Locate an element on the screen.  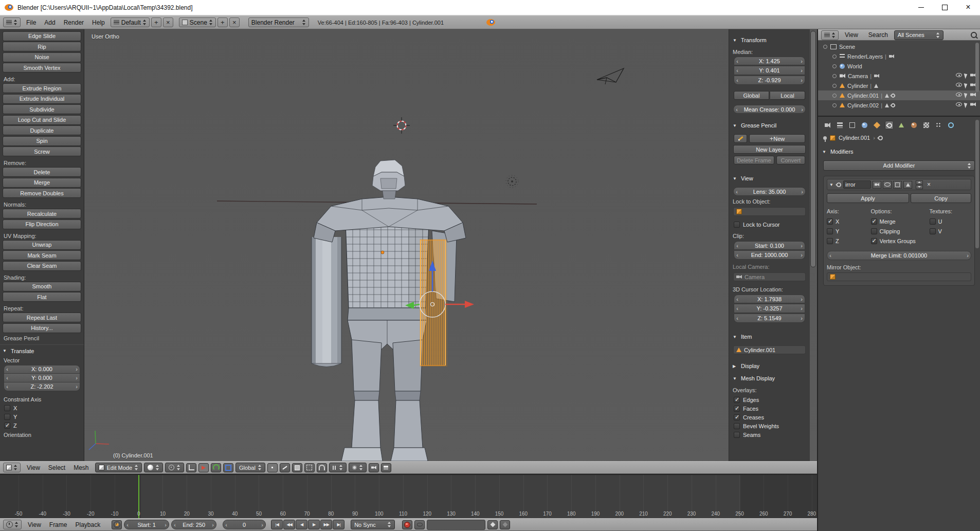
datablock-name: Cylinder.001 is located at coordinates (863, 96).